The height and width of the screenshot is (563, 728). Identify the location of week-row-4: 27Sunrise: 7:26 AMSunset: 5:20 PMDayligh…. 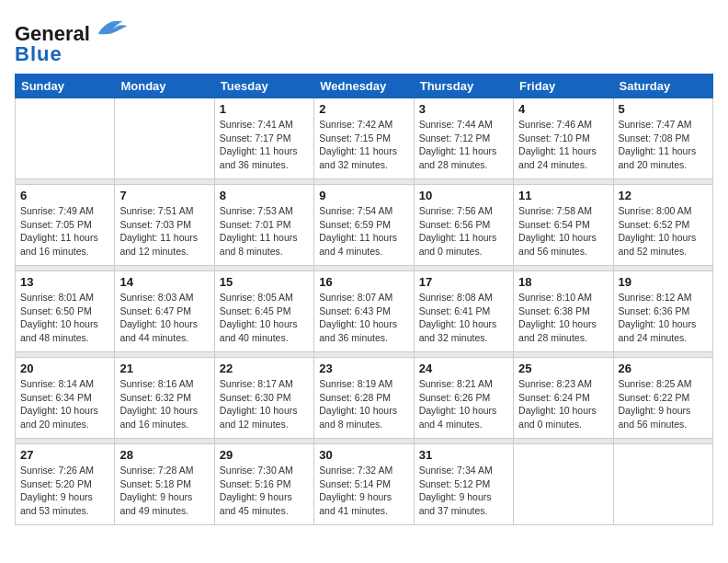
(364, 485).